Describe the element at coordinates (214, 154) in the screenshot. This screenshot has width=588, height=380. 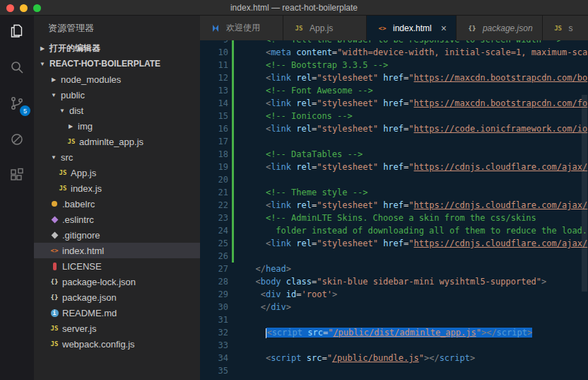
I see `line-number: 18` at that location.